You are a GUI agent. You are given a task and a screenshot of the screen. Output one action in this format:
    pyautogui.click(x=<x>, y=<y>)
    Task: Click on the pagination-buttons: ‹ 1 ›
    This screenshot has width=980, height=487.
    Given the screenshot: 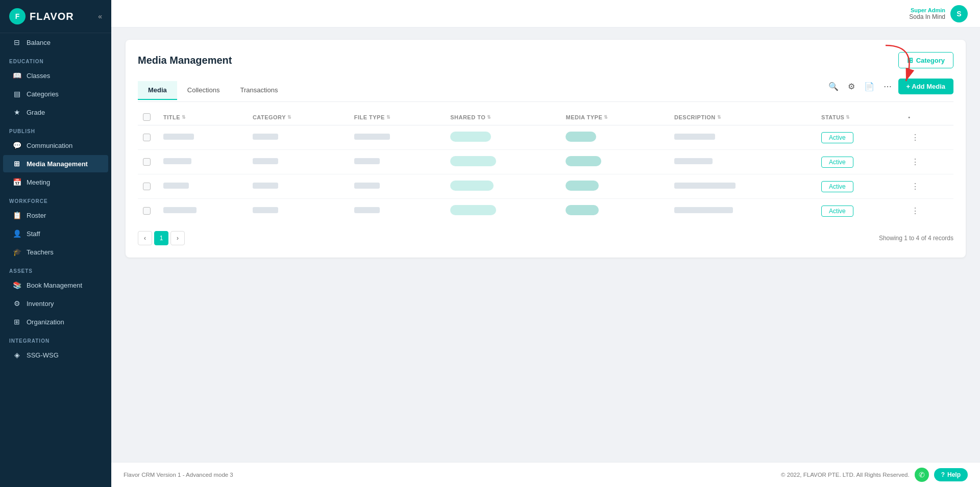 What is the action you would take?
    pyautogui.click(x=161, y=238)
    